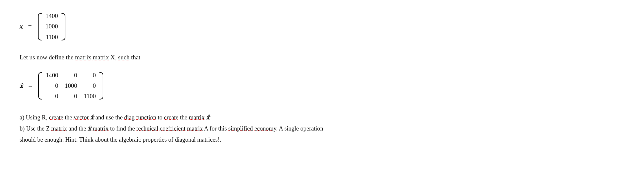  Describe the element at coordinates (111, 86) in the screenshot. I see `text-cursor` at that location.